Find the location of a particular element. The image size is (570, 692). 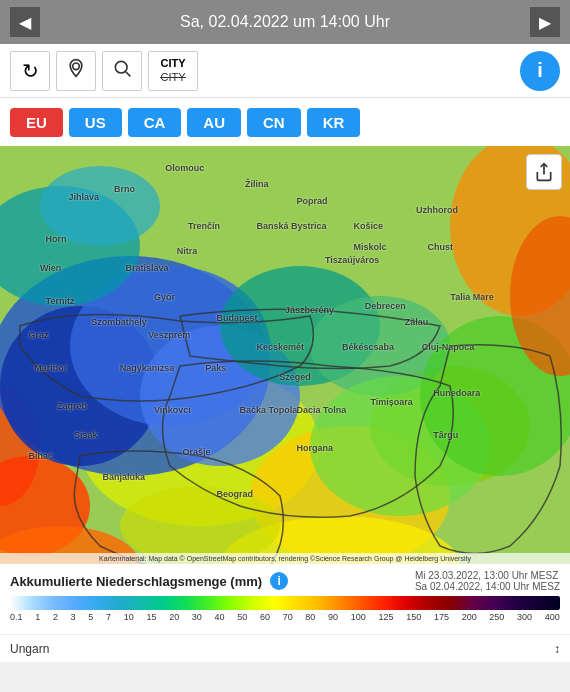

legend-label: 250 is located at coordinates (496, 617).